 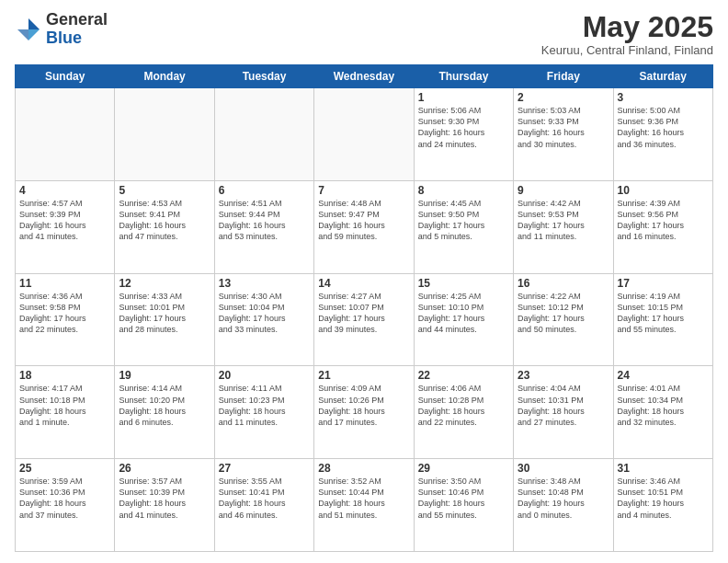 I want to click on day-number: 18, so click(x=64, y=375).